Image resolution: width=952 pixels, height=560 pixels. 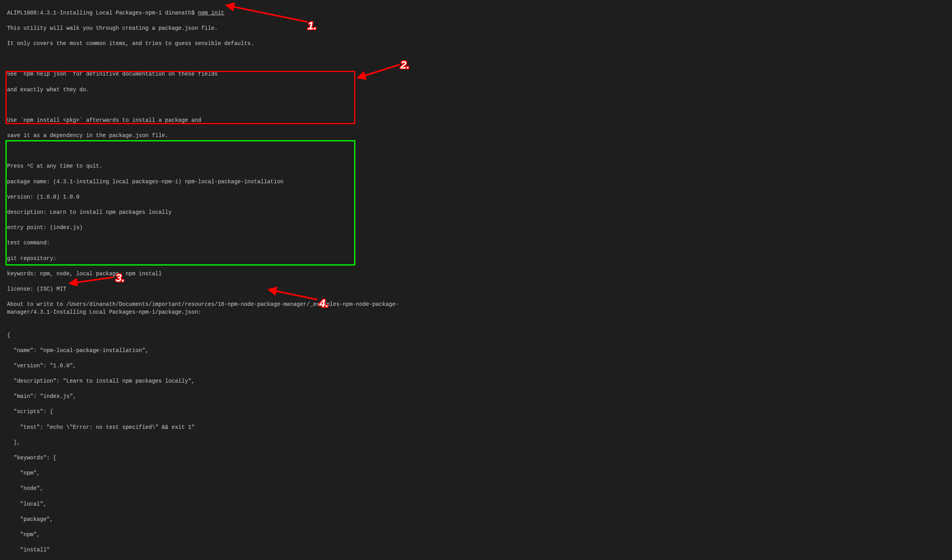 I want to click on output-line: See `npm help json` for definitive docum…, so click(x=476, y=74).